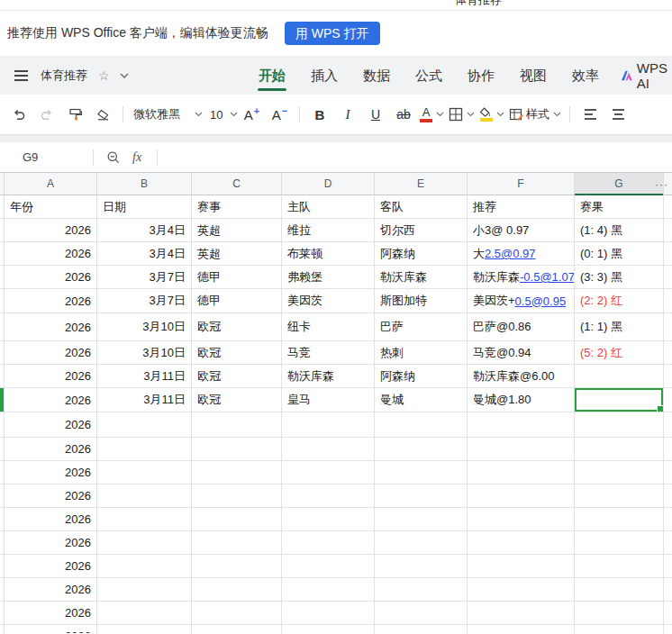 This screenshot has width=672, height=634. Describe the element at coordinates (521, 184) in the screenshot. I see `column-header-F: F` at that location.